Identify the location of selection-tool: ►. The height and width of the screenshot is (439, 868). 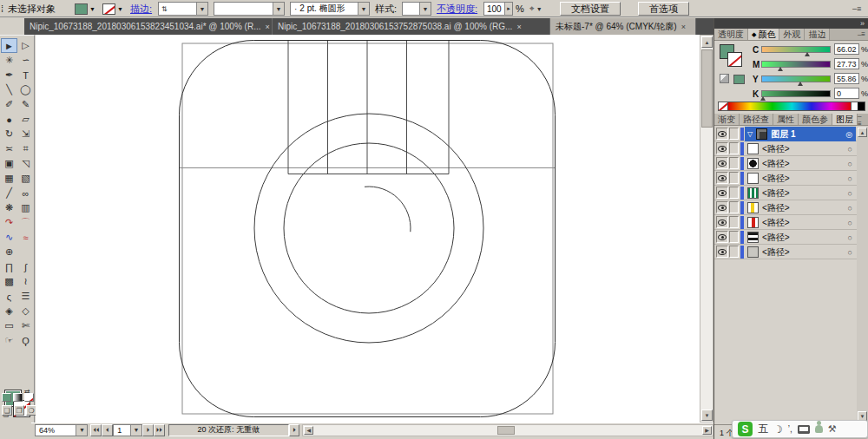
(9, 45).